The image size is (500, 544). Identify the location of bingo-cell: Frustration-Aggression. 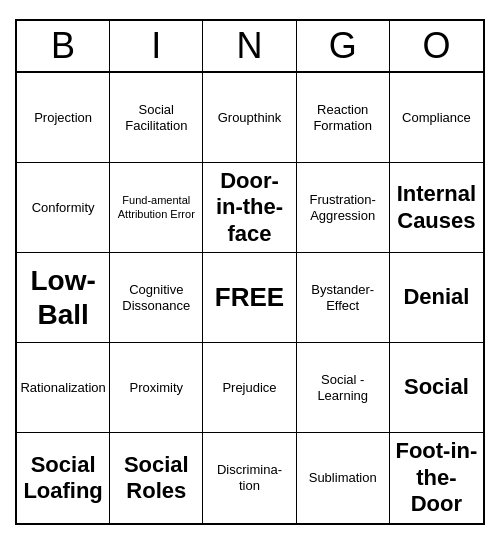
(344, 208).